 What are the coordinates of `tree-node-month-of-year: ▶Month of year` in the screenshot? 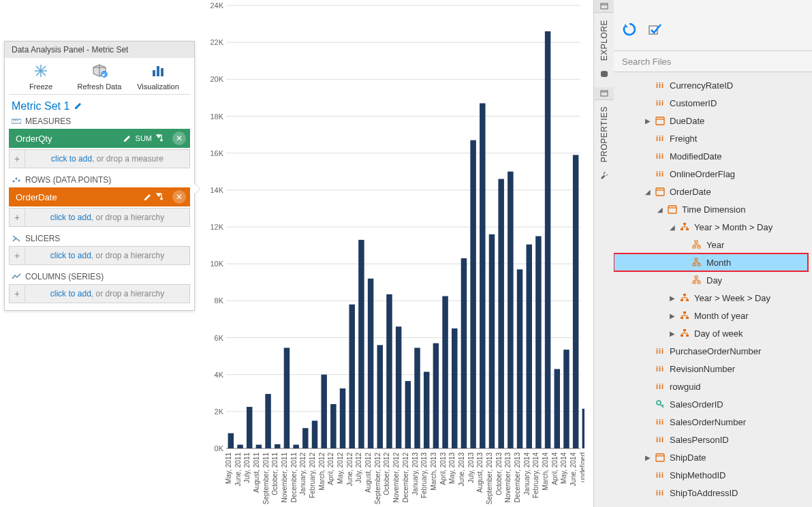 It's located at (713, 316).